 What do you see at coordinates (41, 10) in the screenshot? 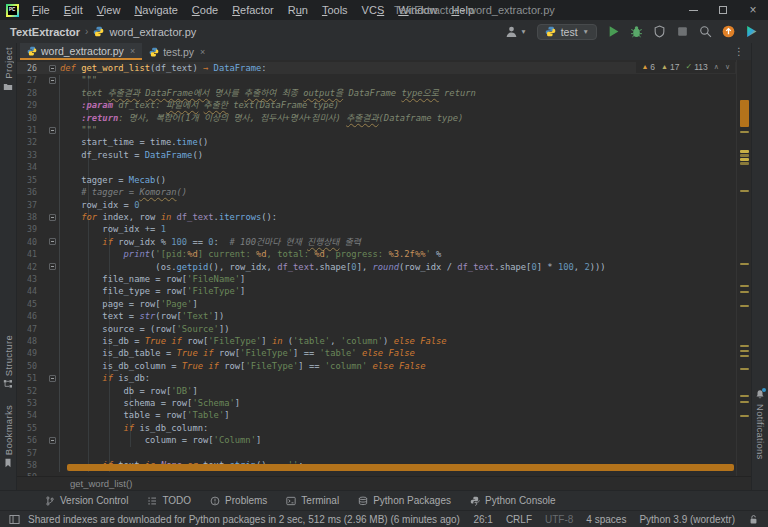
I see `menu-file: File` at bounding box center [41, 10].